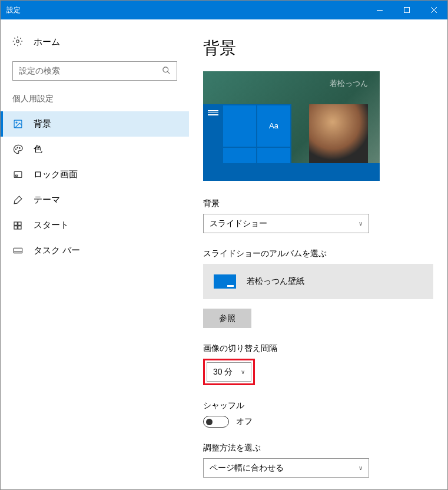 The height and width of the screenshot is (490, 448). Describe the element at coordinates (318, 349) in the screenshot. I see `interval-label: 画像の切り替え間隔` at that location.